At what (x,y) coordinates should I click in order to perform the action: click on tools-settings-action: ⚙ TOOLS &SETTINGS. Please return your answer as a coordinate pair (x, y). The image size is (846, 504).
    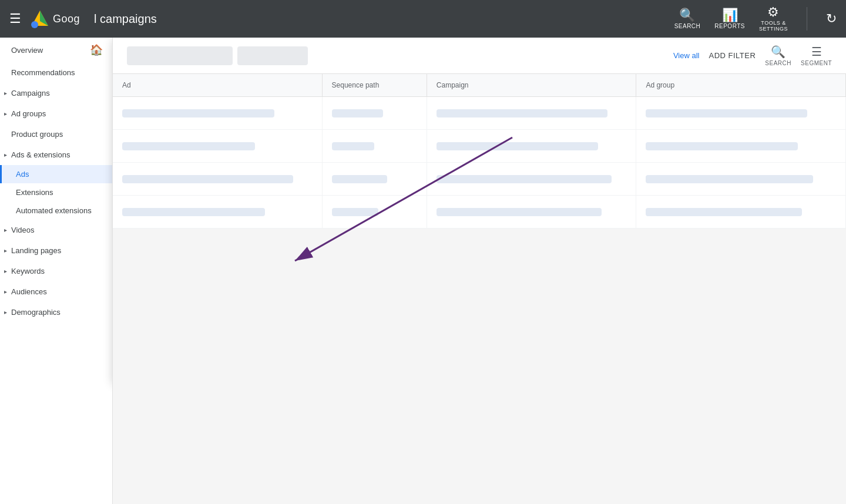
    Looking at the image, I should click on (773, 19).